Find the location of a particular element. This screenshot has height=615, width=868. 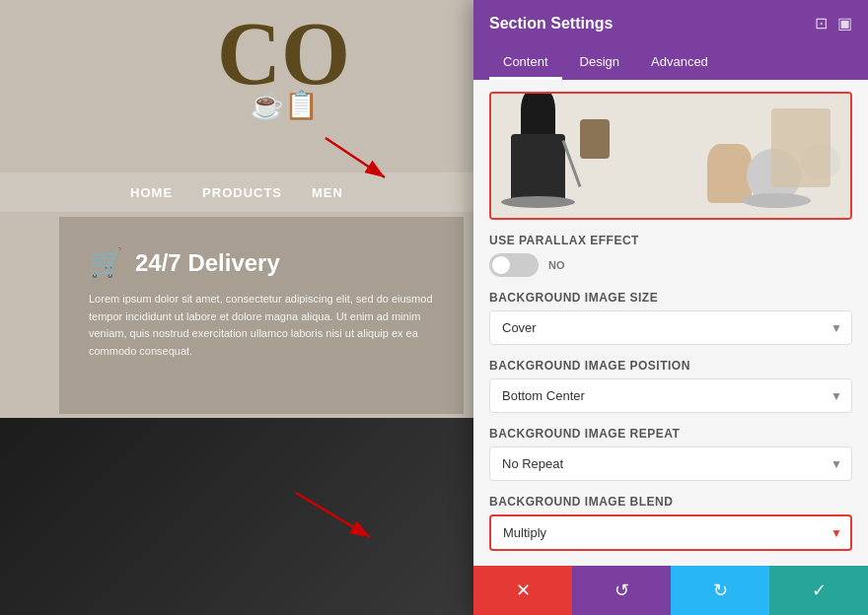

plate1 is located at coordinates (539, 202).